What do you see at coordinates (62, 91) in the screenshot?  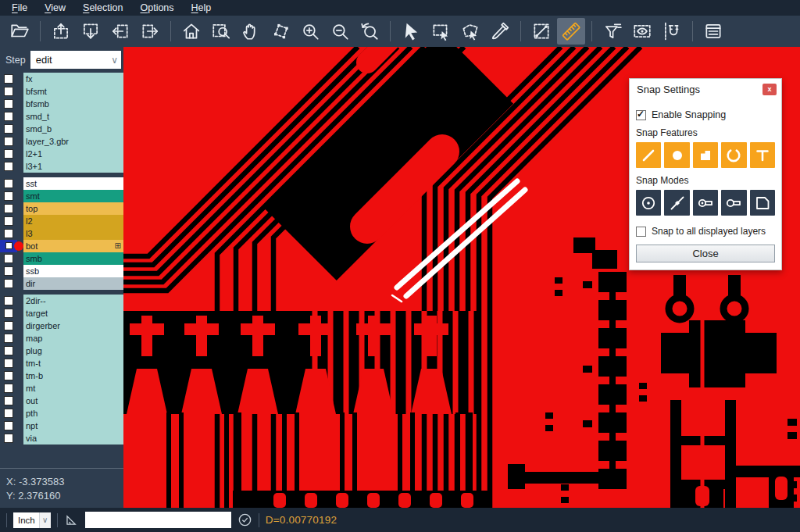 I see `layer-row-bfsmt: bfsmt` at bounding box center [62, 91].